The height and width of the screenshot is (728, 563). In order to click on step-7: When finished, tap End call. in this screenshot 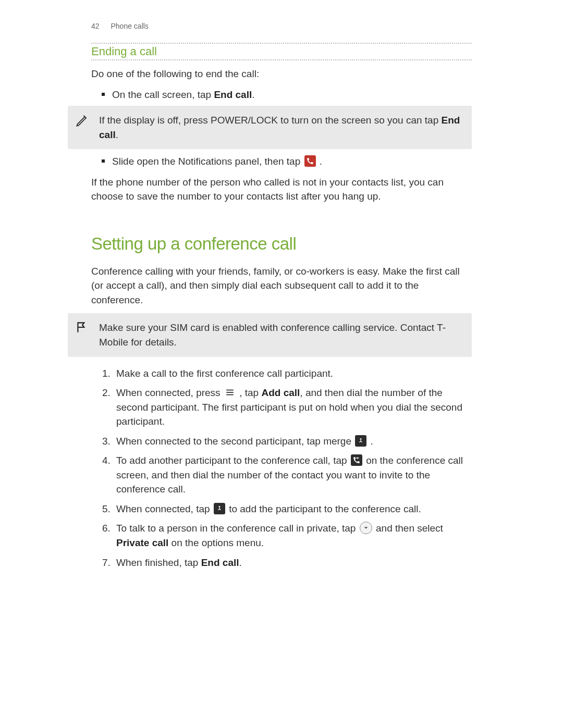, I will do `click(292, 563)`.